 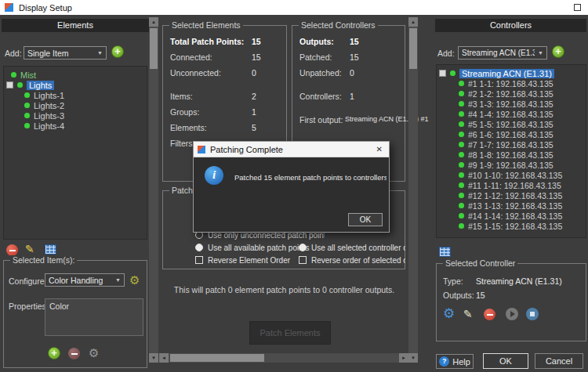 What do you see at coordinates (511, 94) in the screenshot?
I see `output-label: #2 1-2: 192.168.43.135` at bounding box center [511, 94].